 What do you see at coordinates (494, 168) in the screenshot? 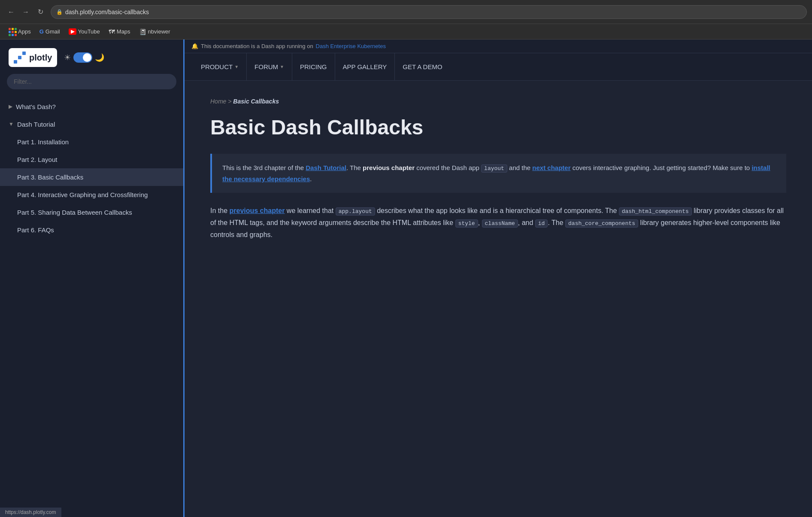
I see `layout-code: layout` at bounding box center [494, 168].